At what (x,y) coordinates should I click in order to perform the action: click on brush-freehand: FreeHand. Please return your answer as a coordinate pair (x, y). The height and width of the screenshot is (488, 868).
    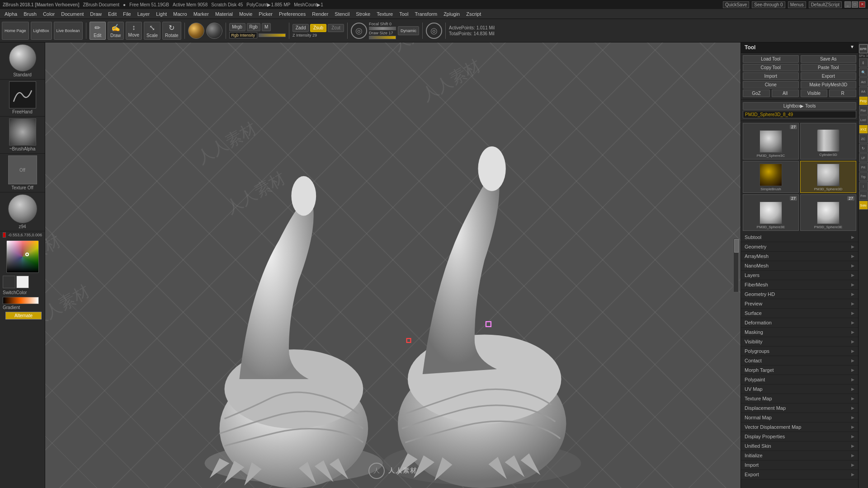
    Looking at the image, I should click on (23, 98).